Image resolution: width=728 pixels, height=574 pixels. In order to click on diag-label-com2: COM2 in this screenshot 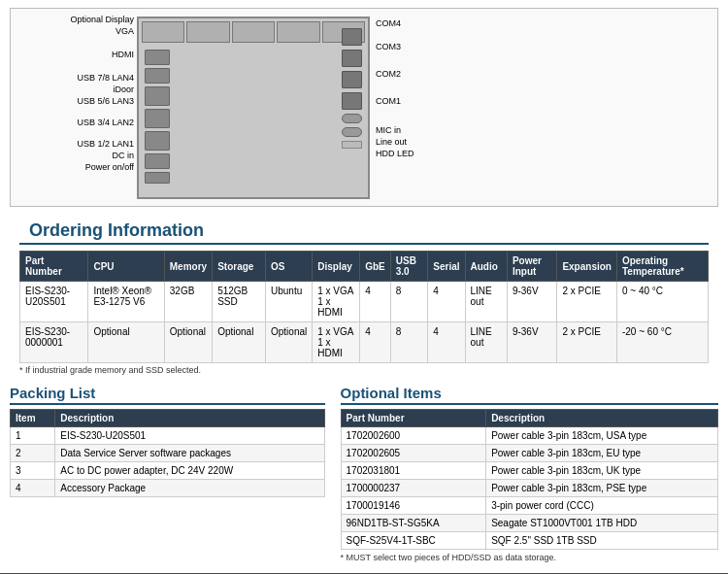, I will do `click(424, 74)`.